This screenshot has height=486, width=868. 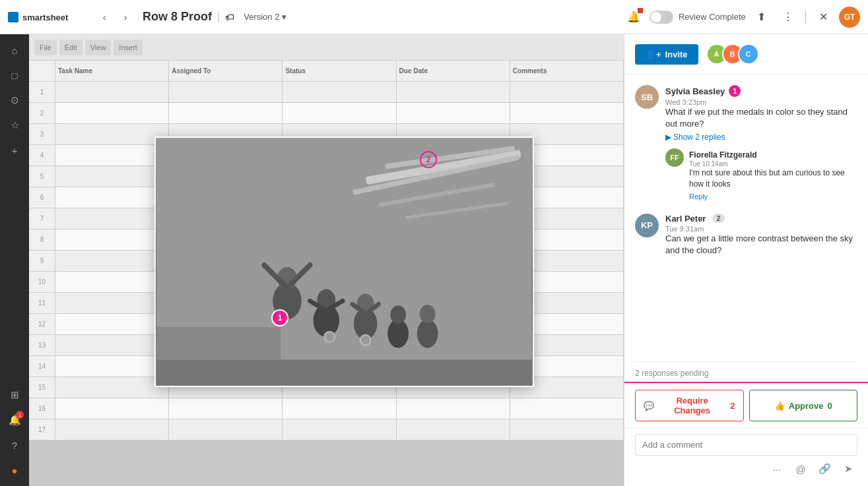 What do you see at coordinates (762, 229) in the screenshot?
I see `comment-time-2: Tue 9:31am` at bounding box center [762, 229].